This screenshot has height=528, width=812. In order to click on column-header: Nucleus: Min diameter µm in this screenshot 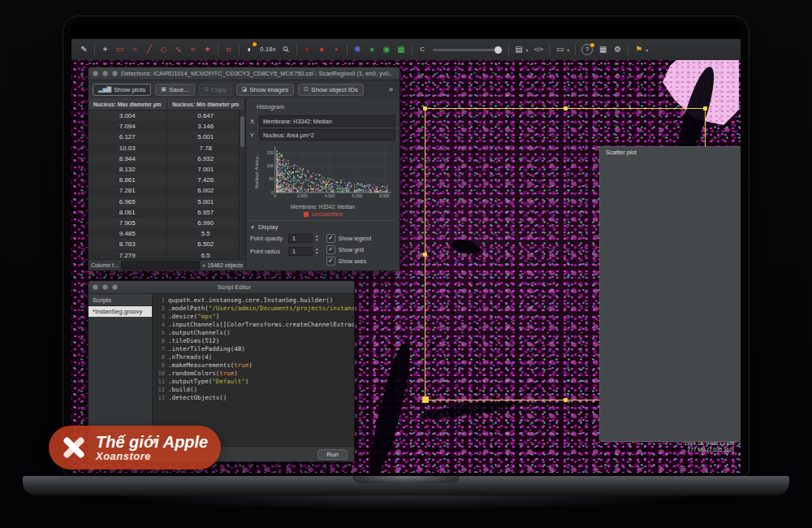, I will do `click(206, 104)`.